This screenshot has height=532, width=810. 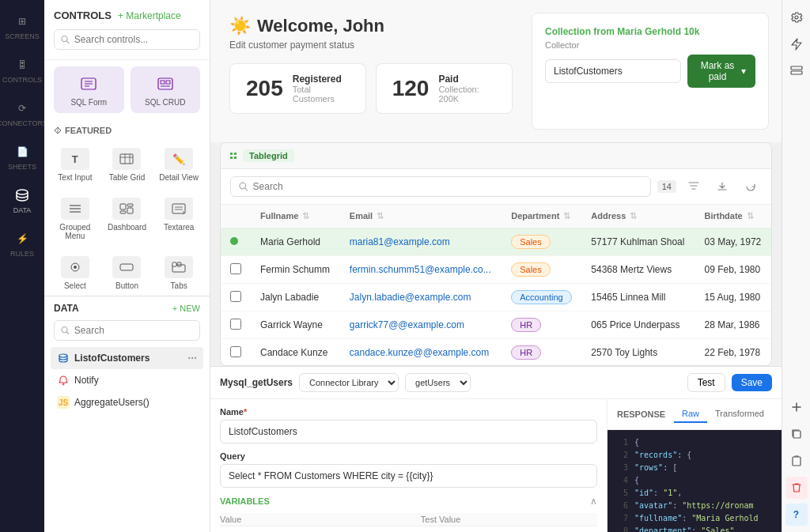 What do you see at coordinates (691, 414) in the screenshot?
I see `raw-tab: Raw` at bounding box center [691, 414].